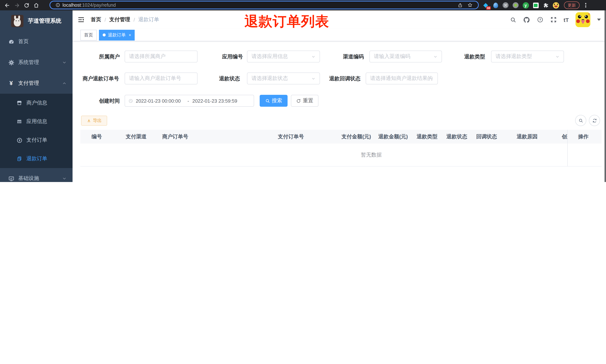  I want to click on end-date-value: 2022-01-23 23:59:59, so click(216, 101).